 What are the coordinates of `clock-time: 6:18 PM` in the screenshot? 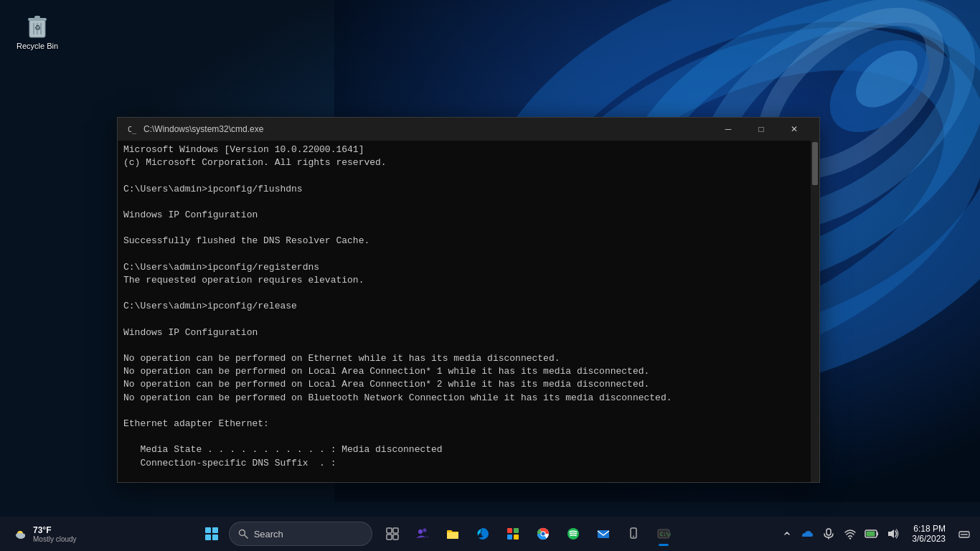 It's located at (930, 529).